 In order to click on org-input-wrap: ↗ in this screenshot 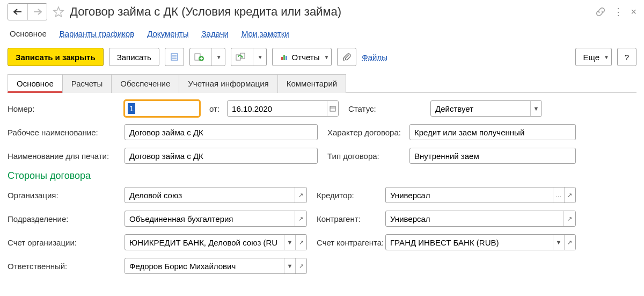, I will do `click(216, 195)`.